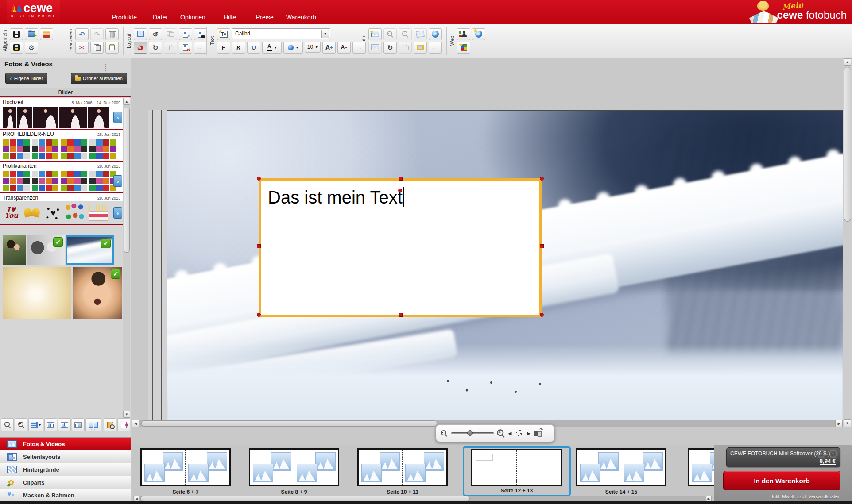 The width and height of the screenshot is (852, 504). Describe the element at coordinates (336, 197) in the screenshot. I see `textbox-text: Das ist mein Text` at that location.